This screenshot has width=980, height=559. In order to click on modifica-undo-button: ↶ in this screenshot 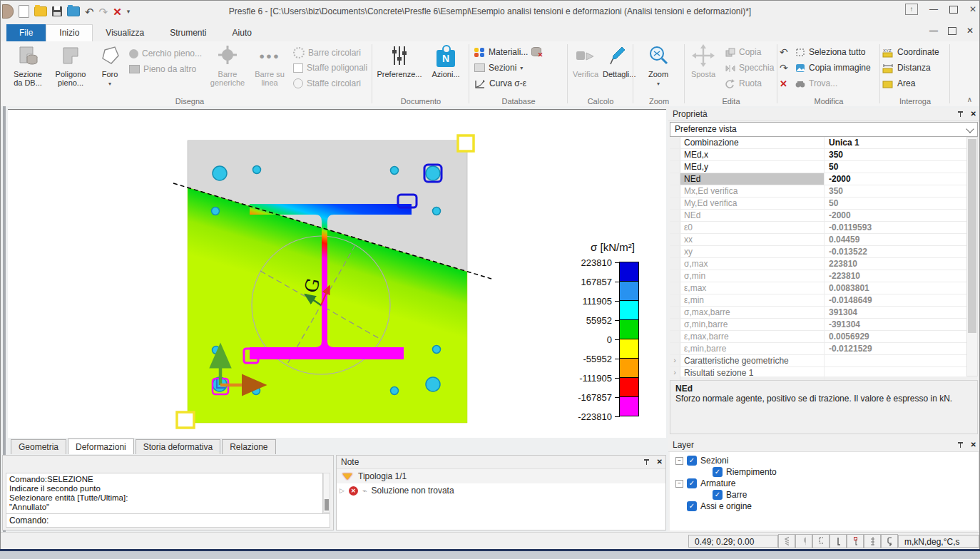, I will do `click(784, 53)`.